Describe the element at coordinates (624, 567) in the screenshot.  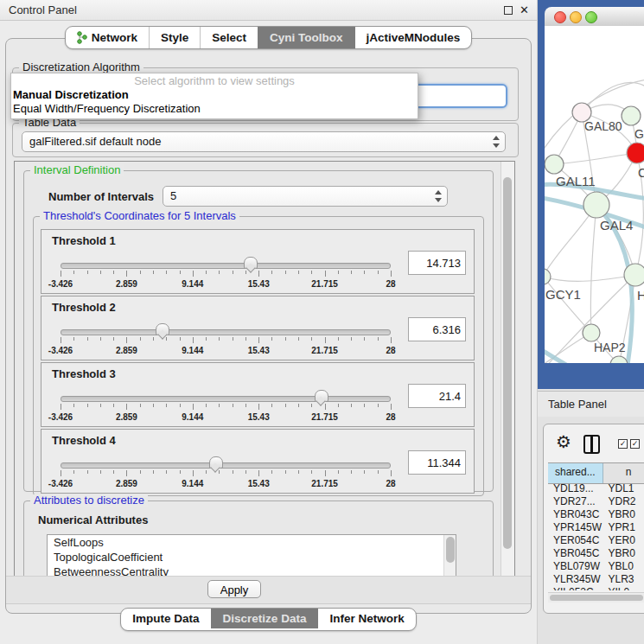
I see `table-cell: YBL0` at that location.